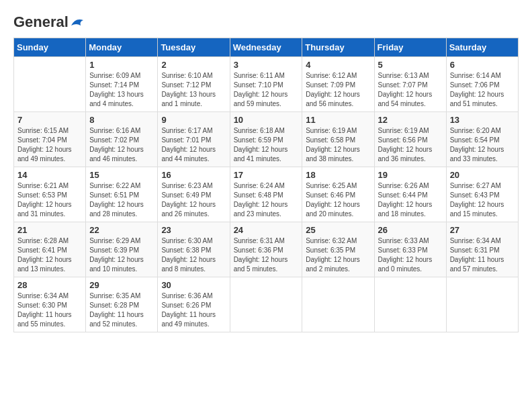 This screenshot has height=411, width=532. What do you see at coordinates (338, 200) in the screenshot?
I see `day-info: Sunrise: 6:25 AMSunset: 6:46 PMDaylight:…` at bounding box center [338, 200].